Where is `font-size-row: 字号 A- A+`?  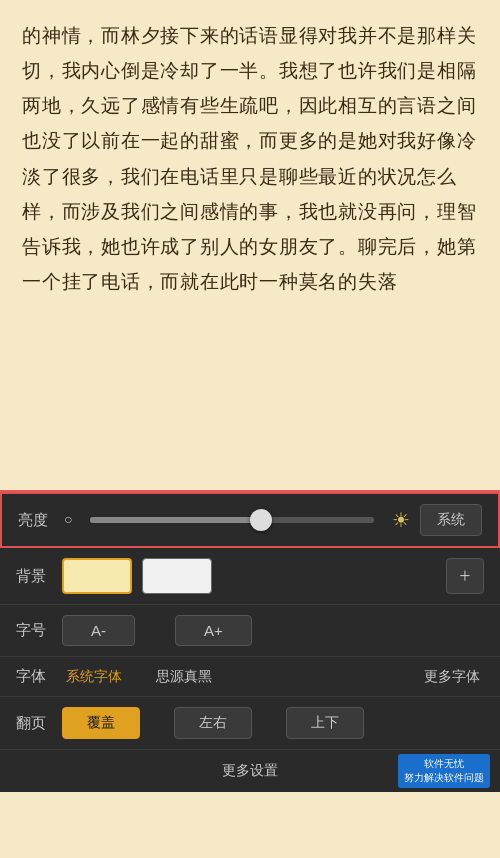
font-size-row: 字号 A- A+ is located at coordinates (250, 631).